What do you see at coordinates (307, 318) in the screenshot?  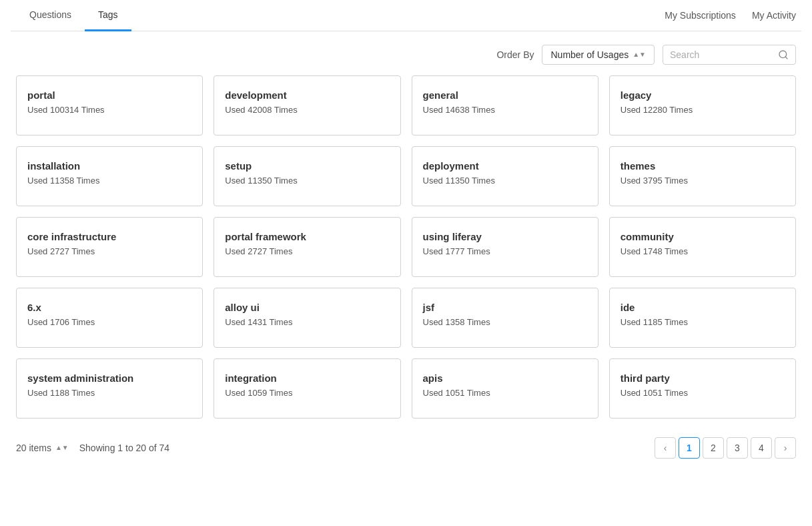 I see `tag-card: alloy ui Used 1431 Times` at bounding box center [307, 318].